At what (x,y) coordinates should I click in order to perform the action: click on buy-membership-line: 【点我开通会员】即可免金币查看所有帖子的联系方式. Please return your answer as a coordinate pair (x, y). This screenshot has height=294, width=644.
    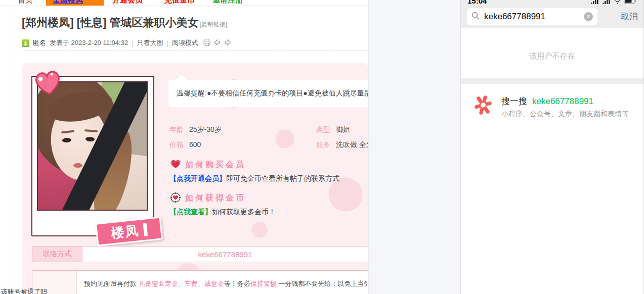
    Looking at the image, I should click on (254, 179).